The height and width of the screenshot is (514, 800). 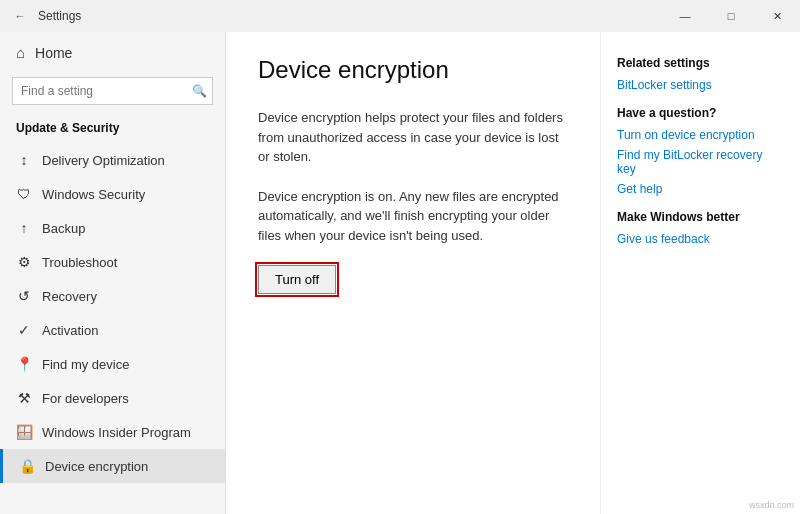 I want to click on sidebar-item-backup: ↑ Backup, so click(x=112, y=228).